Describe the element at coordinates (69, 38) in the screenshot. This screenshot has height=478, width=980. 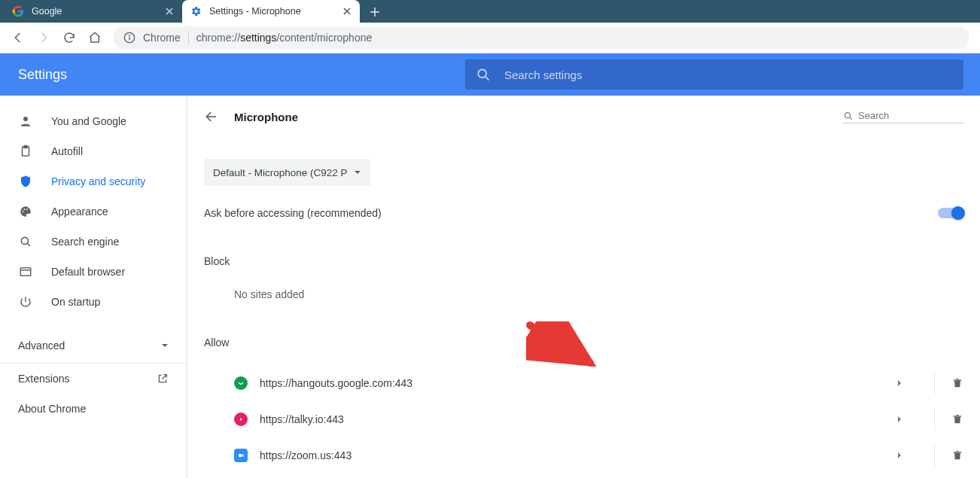
I see `reload-icon` at that location.